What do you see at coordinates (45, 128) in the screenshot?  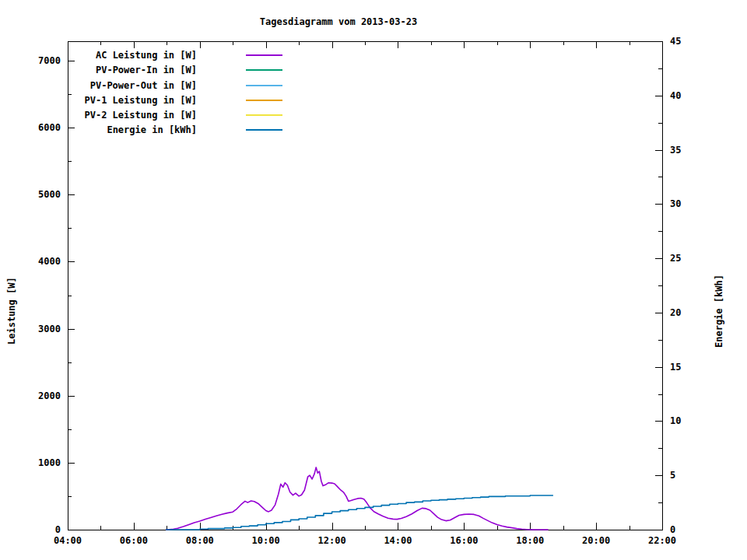 I see `y-left-tick-label: 6000` at bounding box center [45, 128].